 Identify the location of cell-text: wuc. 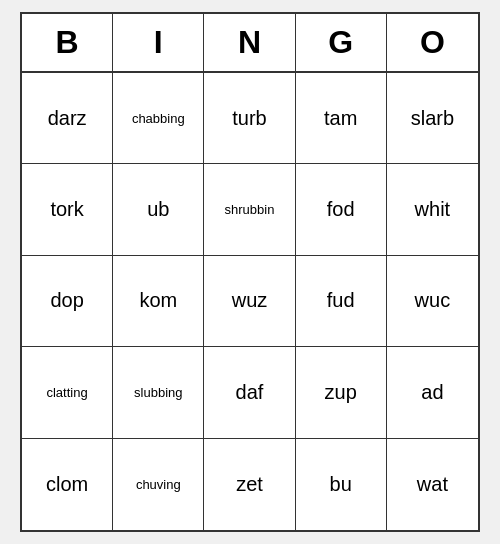
(433, 300).